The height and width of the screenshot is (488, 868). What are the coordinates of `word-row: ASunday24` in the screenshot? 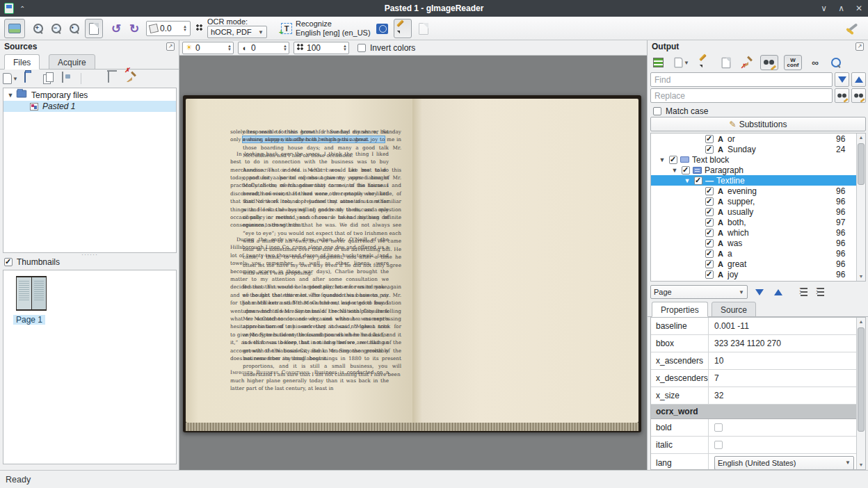 It's located at (758, 149).